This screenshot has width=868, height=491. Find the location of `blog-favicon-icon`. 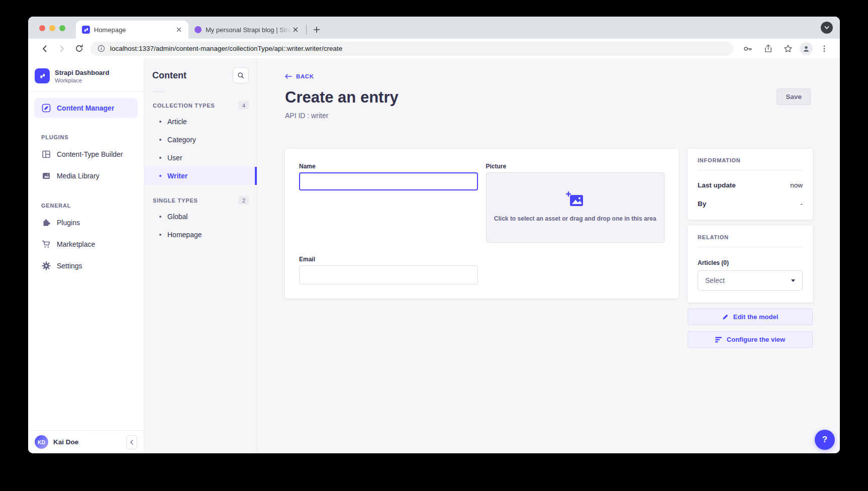

blog-favicon-icon is located at coordinates (198, 30).